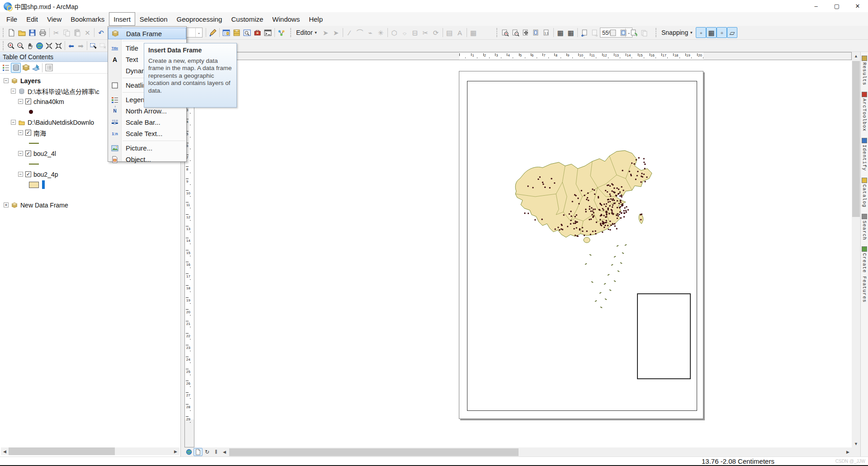  What do you see at coordinates (281, 33) in the screenshot?
I see `model-builder-button` at bounding box center [281, 33].